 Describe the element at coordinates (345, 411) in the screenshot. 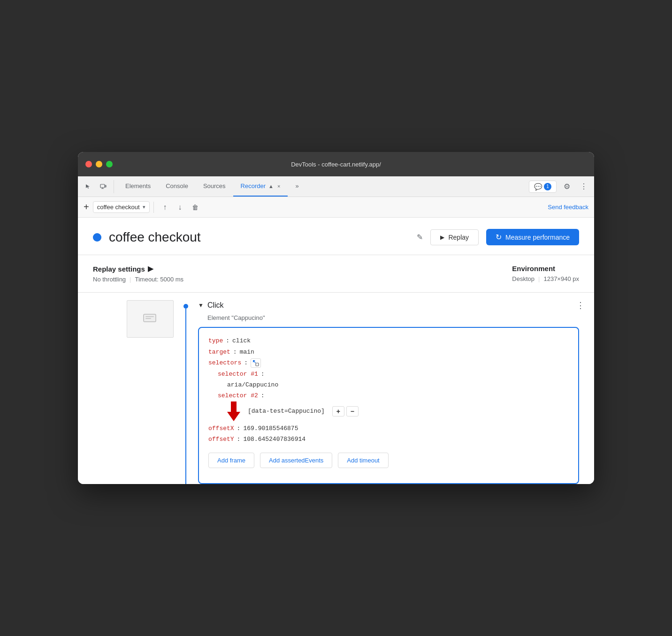

I see `selector-add-remove: + −` at that location.